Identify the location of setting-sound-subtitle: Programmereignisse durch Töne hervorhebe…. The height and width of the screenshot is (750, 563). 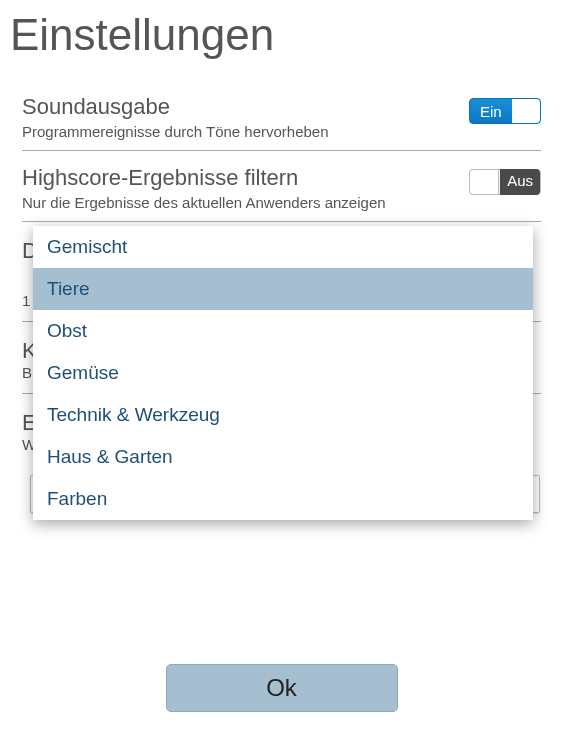
(282, 132).